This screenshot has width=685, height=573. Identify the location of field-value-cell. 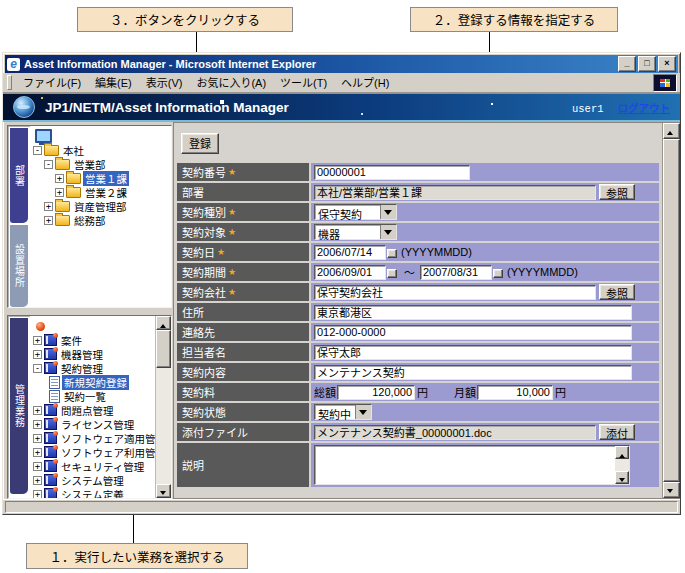
(485, 372).